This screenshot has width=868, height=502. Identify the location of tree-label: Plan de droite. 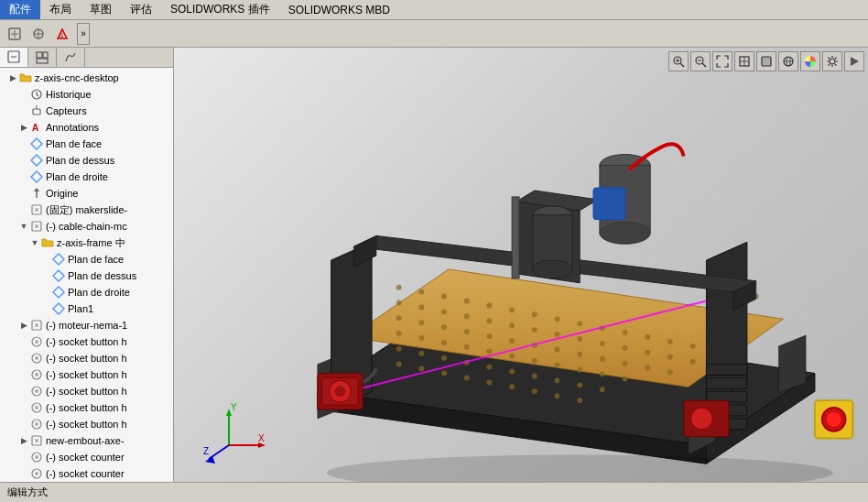
(77, 177).